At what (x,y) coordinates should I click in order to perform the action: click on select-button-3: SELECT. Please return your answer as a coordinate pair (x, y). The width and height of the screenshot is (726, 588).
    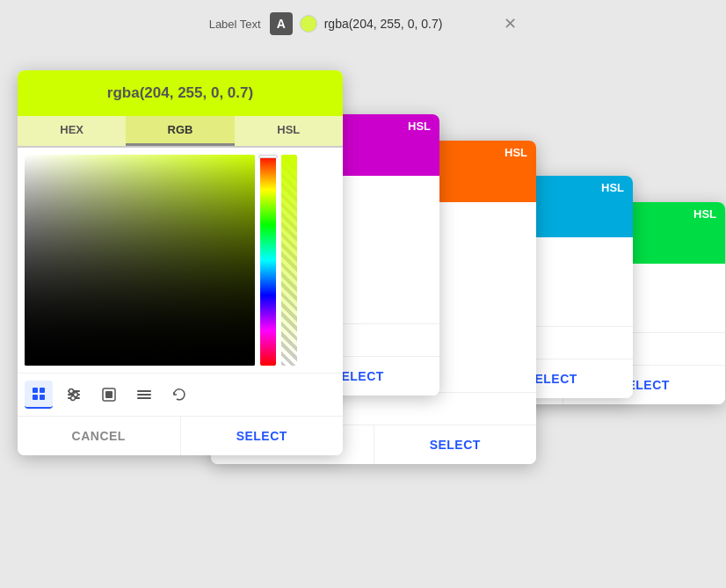
    Looking at the image, I should click on (455, 445).